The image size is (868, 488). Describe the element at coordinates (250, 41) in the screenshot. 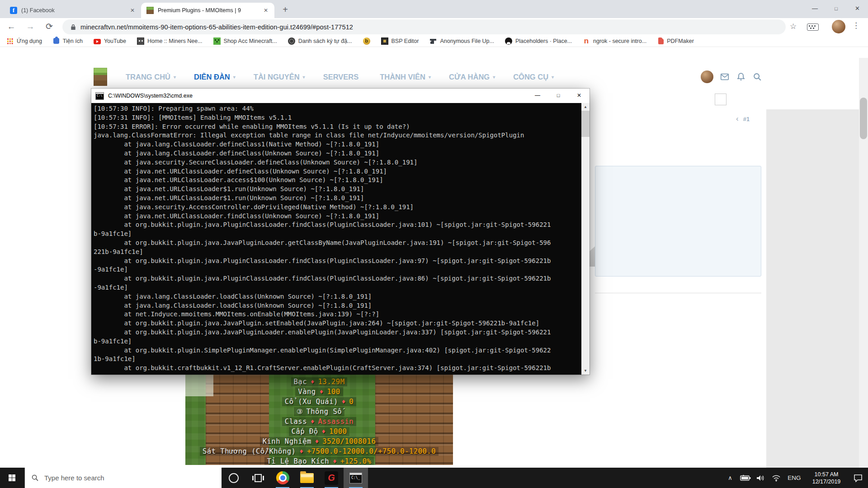

I see `bookmark-label: Shop Acc Minecraft...` at that location.